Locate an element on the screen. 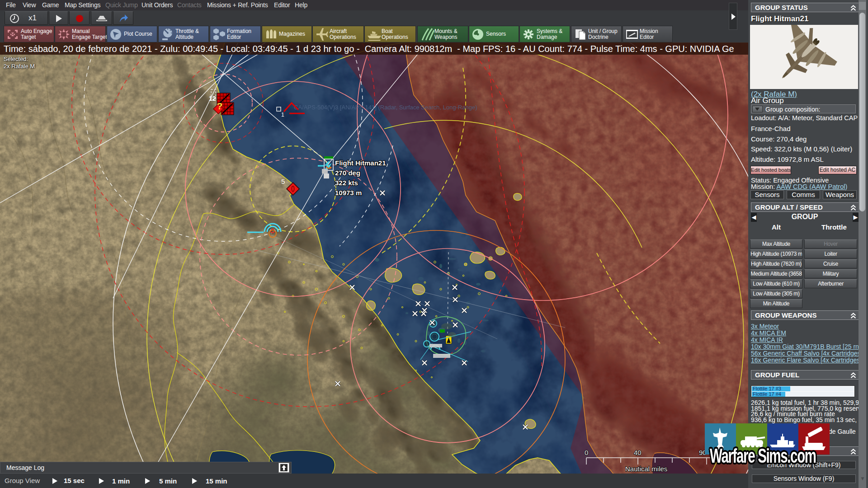  svg-text: Flight Hitman21 is located at coordinates (361, 163).